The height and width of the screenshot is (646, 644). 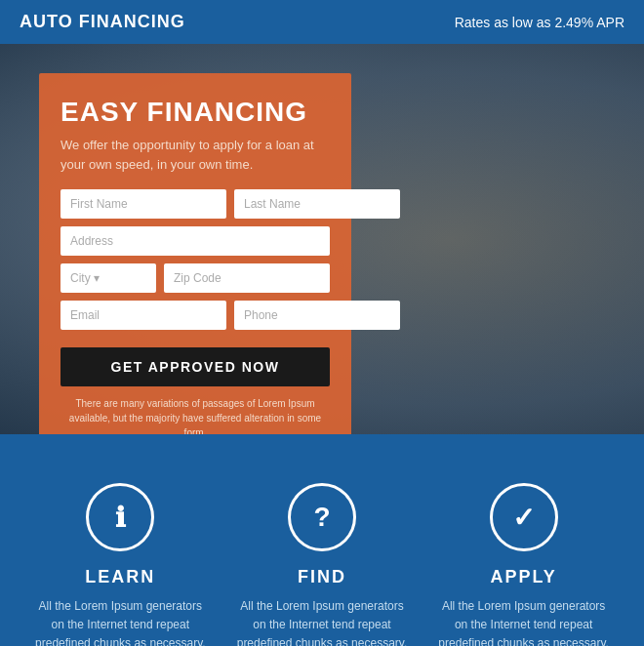 What do you see at coordinates (102, 21) in the screenshot?
I see `site-title: AUTO FINANCING` at bounding box center [102, 21].